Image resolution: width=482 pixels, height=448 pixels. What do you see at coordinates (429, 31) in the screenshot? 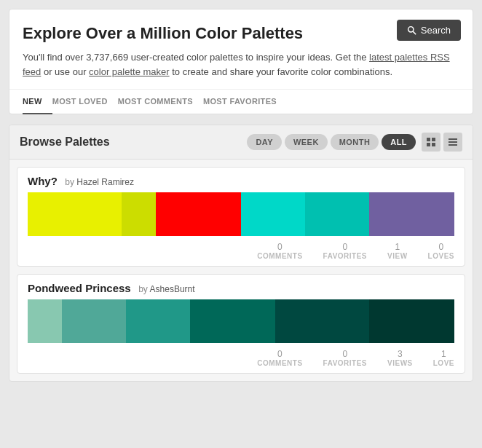
I see `search-button: Search` at bounding box center [429, 31].